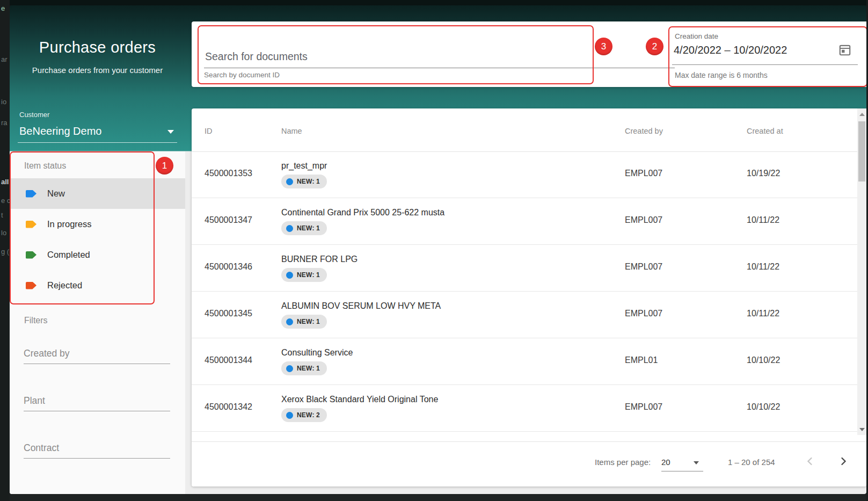 This screenshot has width=868, height=501. What do you see at coordinates (843, 461) in the screenshot?
I see `next-page-button` at bounding box center [843, 461].